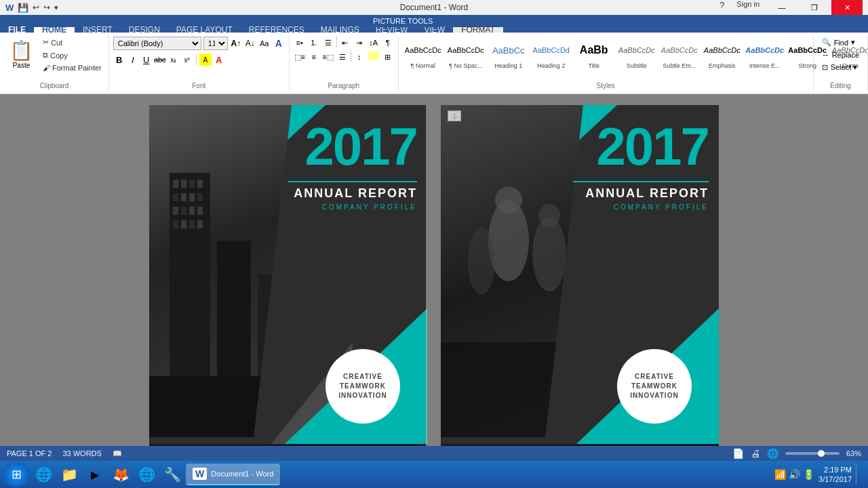 The height and width of the screenshot is (488, 868). I want to click on strikethrough-button: abc, so click(160, 60).